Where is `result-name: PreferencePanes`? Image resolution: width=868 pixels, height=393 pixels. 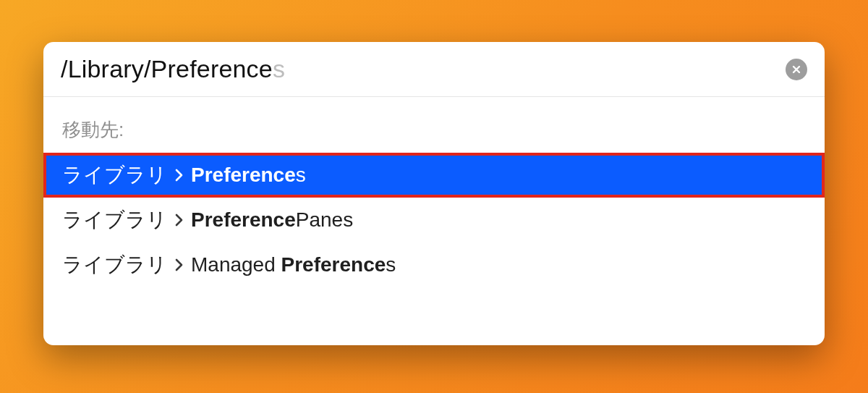
result-name: PreferencePanes is located at coordinates (272, 220).